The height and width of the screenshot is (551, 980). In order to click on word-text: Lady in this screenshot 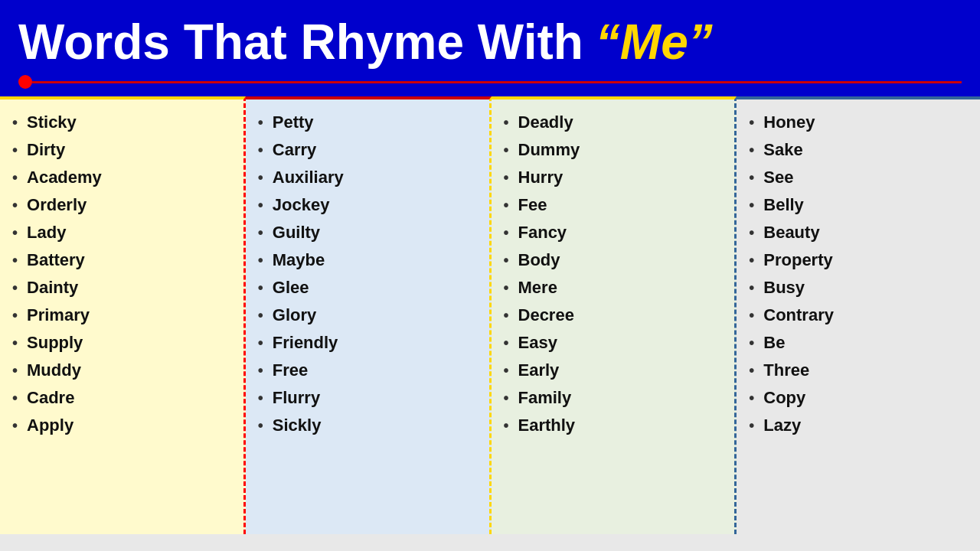, I will do `click(46, 233)`.